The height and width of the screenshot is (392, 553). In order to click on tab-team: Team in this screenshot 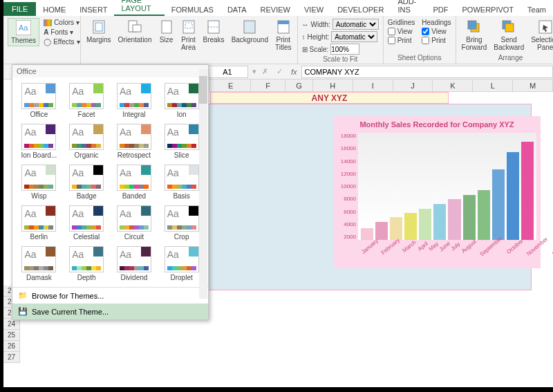, I will do `click(536, 10)`.